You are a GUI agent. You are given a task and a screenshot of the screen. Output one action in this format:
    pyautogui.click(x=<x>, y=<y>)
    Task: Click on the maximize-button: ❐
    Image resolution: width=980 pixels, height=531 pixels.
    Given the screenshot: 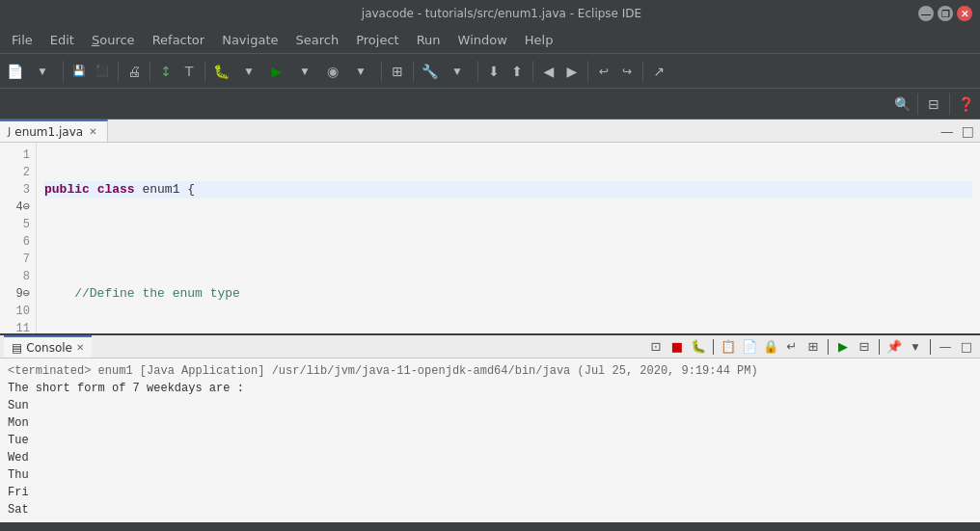 What is the action you would take?
    pyautogui.click(x=945, y=13)
    